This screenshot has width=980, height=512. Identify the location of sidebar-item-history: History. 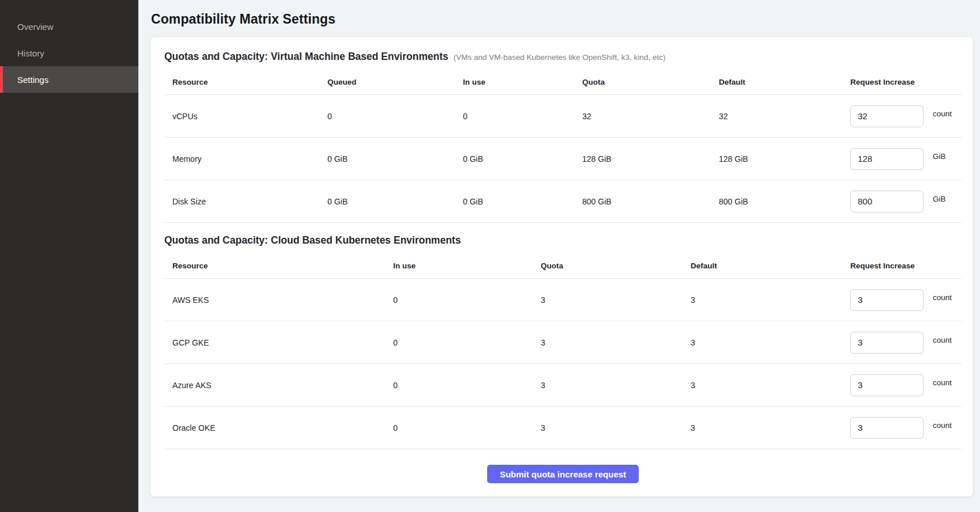
(69, 53).